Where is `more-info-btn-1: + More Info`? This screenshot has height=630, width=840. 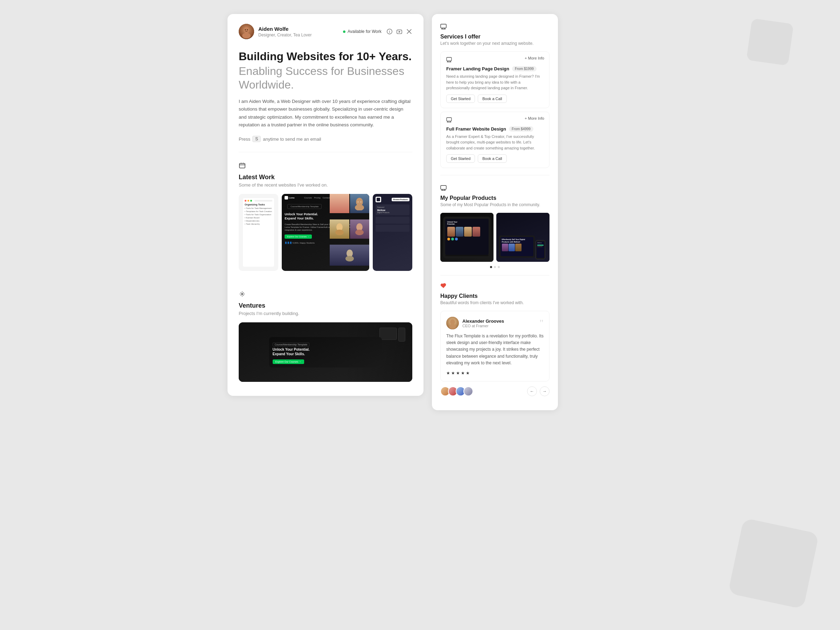
more-info-btn-1: + More Info is located at coordinates (535, 58).